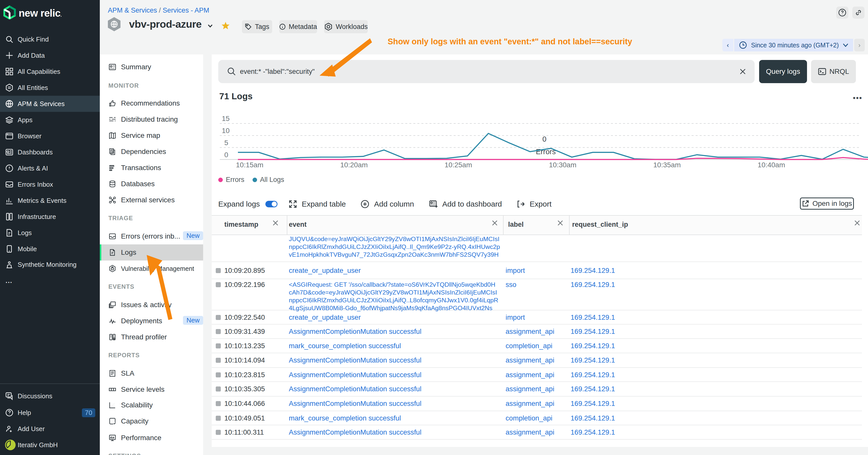 This screenshot has width=868, height=455. What do you see at coordinates (771, 165) in the screenshot?
I see `svg-text: 10:40am` at bounding box center [771, 165].